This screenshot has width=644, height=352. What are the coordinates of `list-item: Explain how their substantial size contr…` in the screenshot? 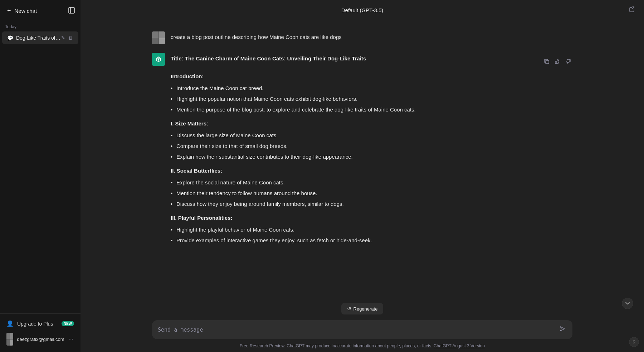 It's located at (371, 157).